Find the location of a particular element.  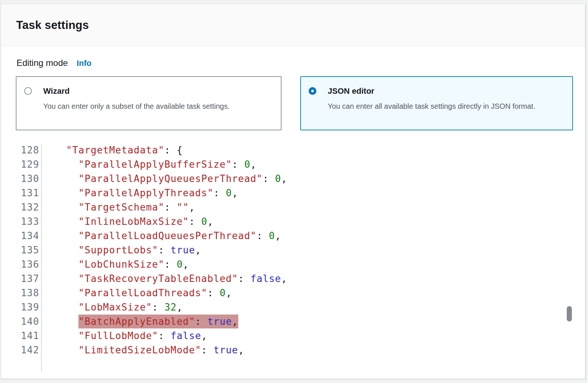

code-text: "ParallelApplyBufferSize": 0, is located at coordinates (148, 165).